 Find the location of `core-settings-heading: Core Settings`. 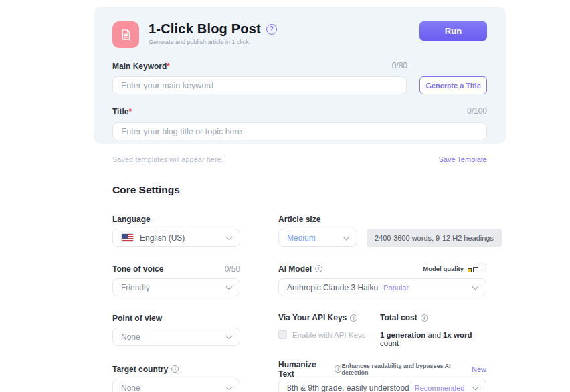

core-settings-heading: Core Settings is located at coordinates (300, 190).